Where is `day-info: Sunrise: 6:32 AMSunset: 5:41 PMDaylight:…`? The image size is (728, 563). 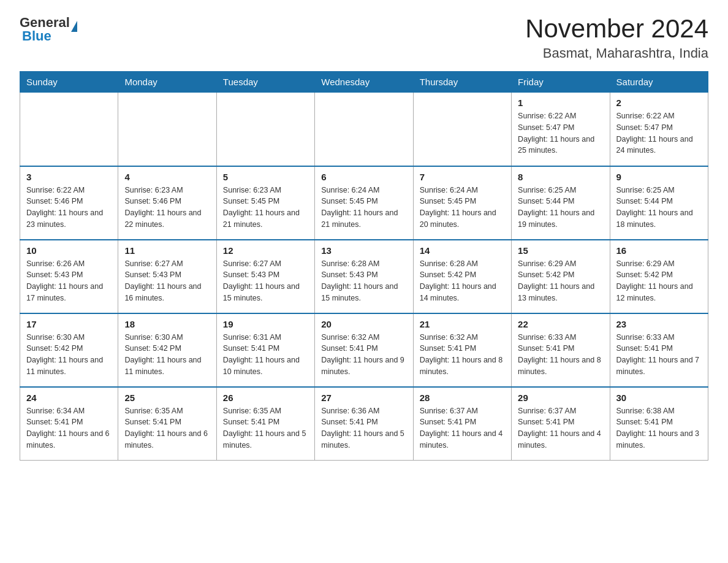
day-info: Sunrise: 6:32 AMSunset: 5:41 PMDaylight:… is located at coordinates (364, 354).